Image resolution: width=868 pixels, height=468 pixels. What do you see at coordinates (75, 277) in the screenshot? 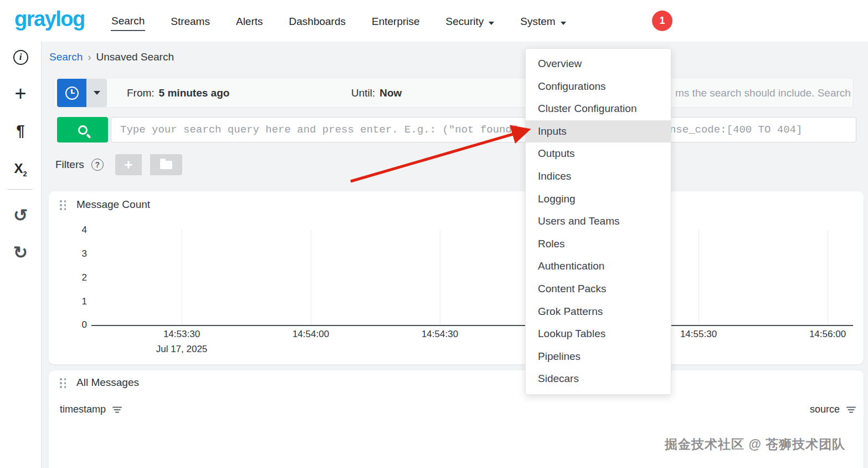
I see `y-tick-label: 2` at bounding box center [75, 277].